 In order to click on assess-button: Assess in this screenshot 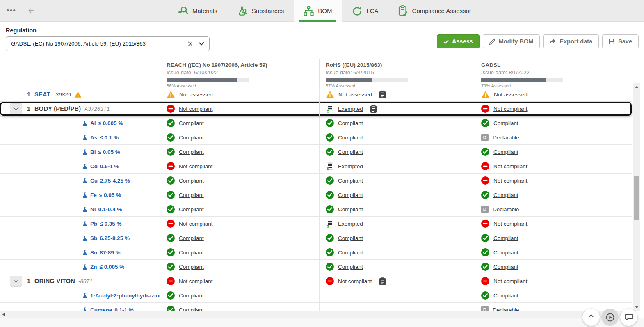, I will do `click(458, 41)`.